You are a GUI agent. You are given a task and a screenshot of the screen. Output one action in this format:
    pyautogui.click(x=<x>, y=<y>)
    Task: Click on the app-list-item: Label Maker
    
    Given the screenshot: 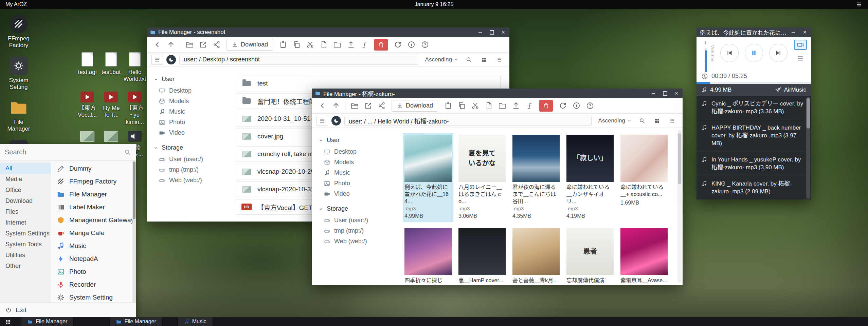 What is the action you would take?
    pyautogui.click(x=93, y=207)
    